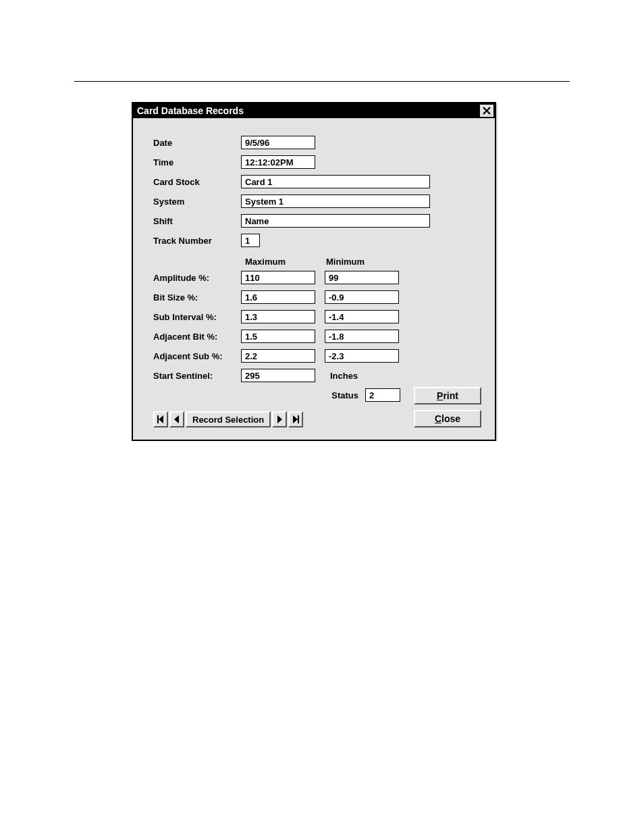  What do you see at coordinates (362, 356) in the screenshot?
I see `adjacent-sub-min-field: -2.3` at bounding box center [362, 356].